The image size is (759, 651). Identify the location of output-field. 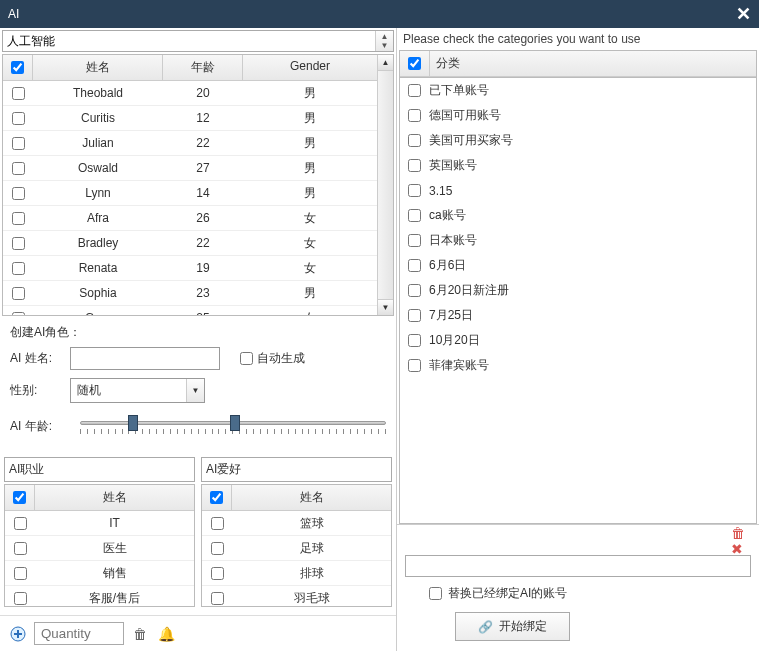
(578, 566).